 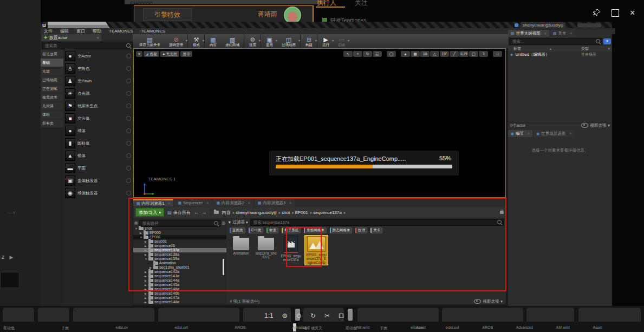 What do you see at coordinates (341, 41) in the screenshot?
I see `launch-button: ▭ 启动 ▾` at bounding box center [341, 41].